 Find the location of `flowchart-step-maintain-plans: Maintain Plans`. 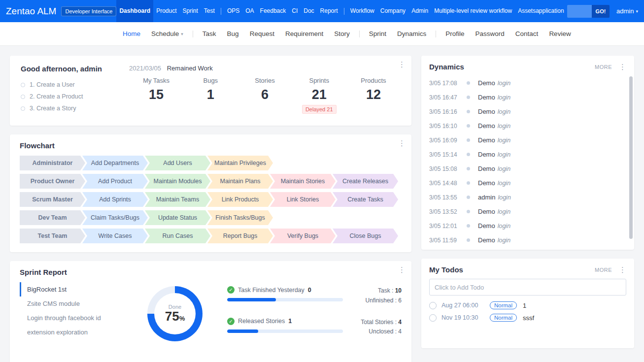

flowchart-step-maintain-plans: Maintain Plans is located at coordinates (240, 181).